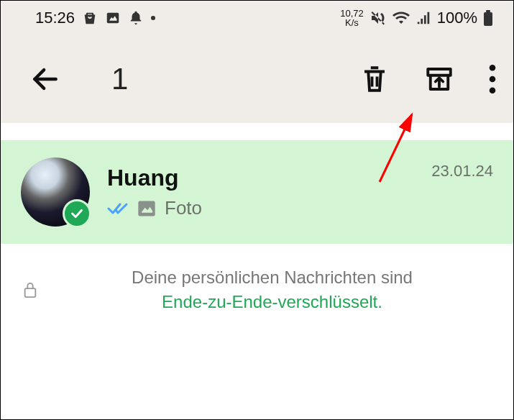  What do you see at coordinates (30, 290) in the screenshot?
I see `lock-icon` at bounding box center [30, 290].